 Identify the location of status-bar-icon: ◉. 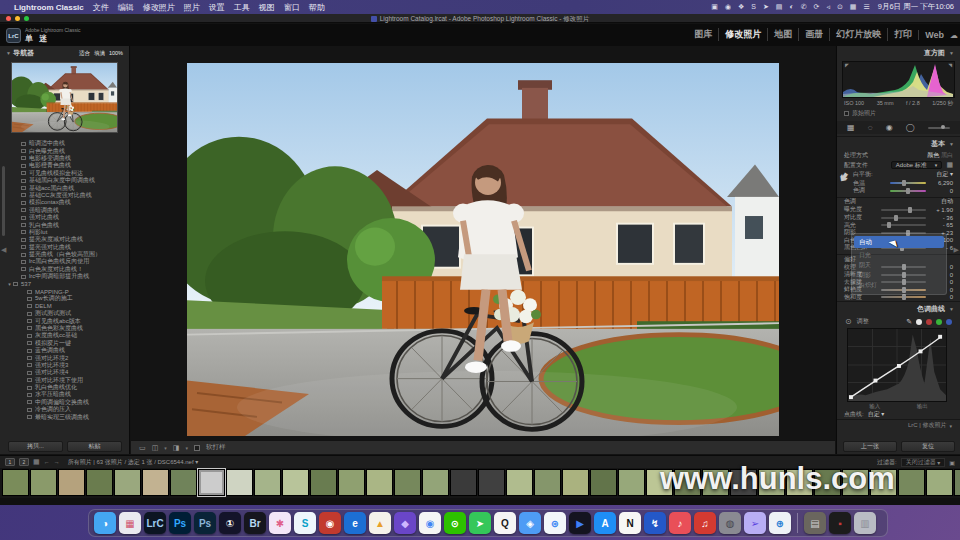
(728, 7).